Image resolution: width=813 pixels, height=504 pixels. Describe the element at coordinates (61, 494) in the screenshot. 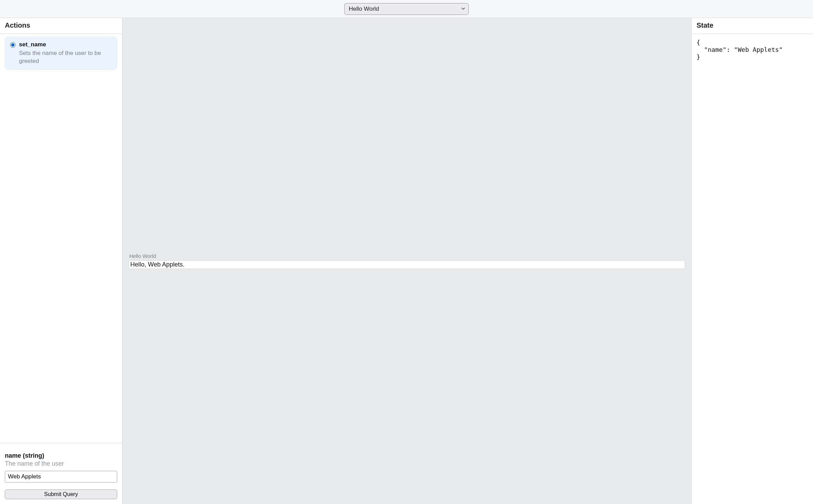

I see `submit-query-button: Submit Query` at that location.